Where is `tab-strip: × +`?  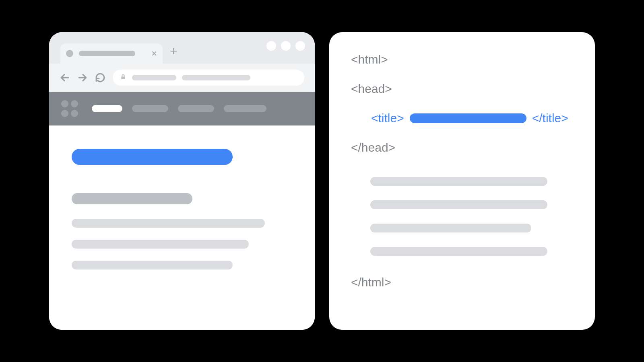
tab-strip: × + is located at coordinates (182, 48).